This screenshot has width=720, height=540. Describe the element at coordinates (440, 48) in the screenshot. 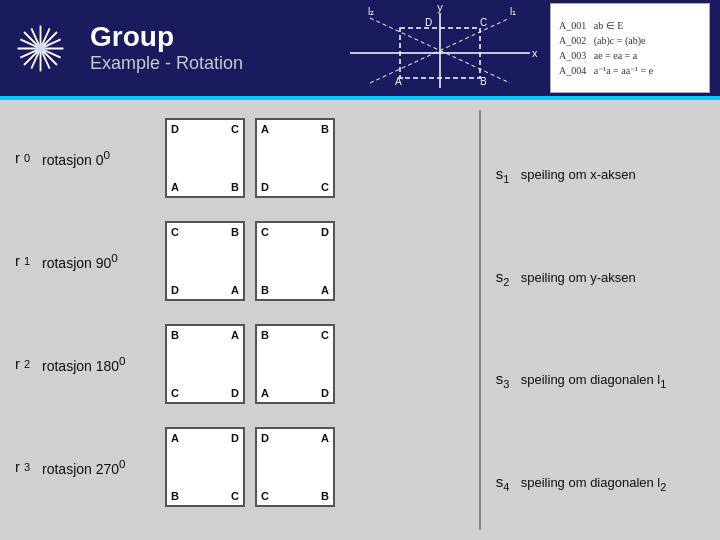

I see `header-diagram: y x l₁ l₂ D C A' B` at that location.